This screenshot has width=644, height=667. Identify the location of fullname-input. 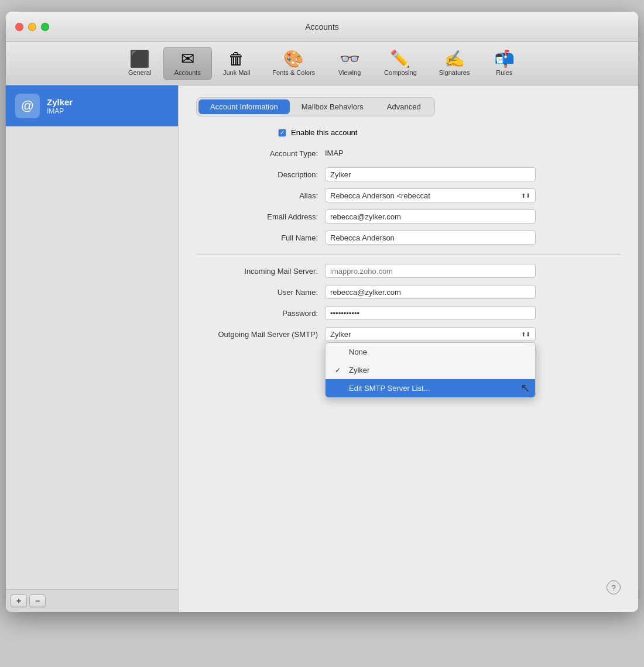
(430, 238).